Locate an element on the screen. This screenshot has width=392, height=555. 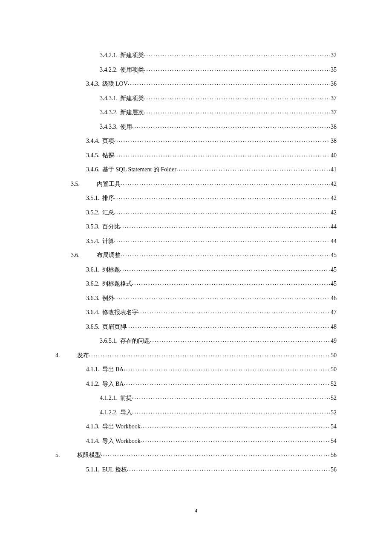
toc-entry: 3.6.5.页眉页脚48 is located at coordinates (196, 327).